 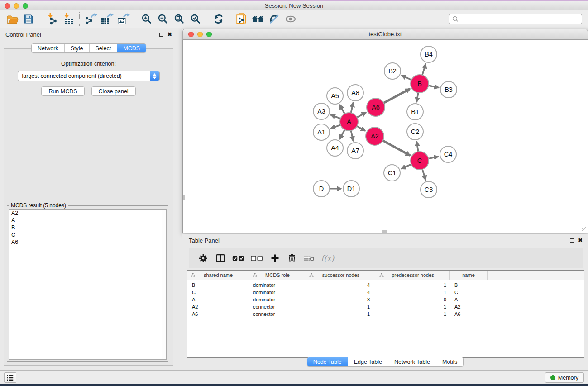 I want to click on tab-select: Select, so click(x=103, y=48).